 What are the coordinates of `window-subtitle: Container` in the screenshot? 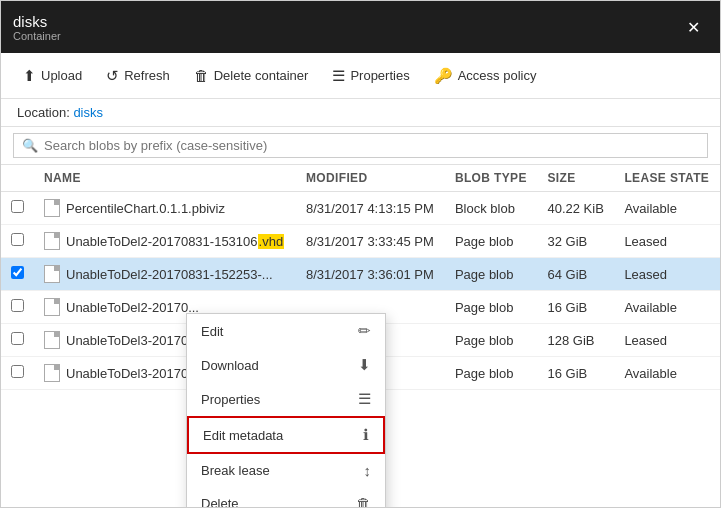 It's located at (37, 36).